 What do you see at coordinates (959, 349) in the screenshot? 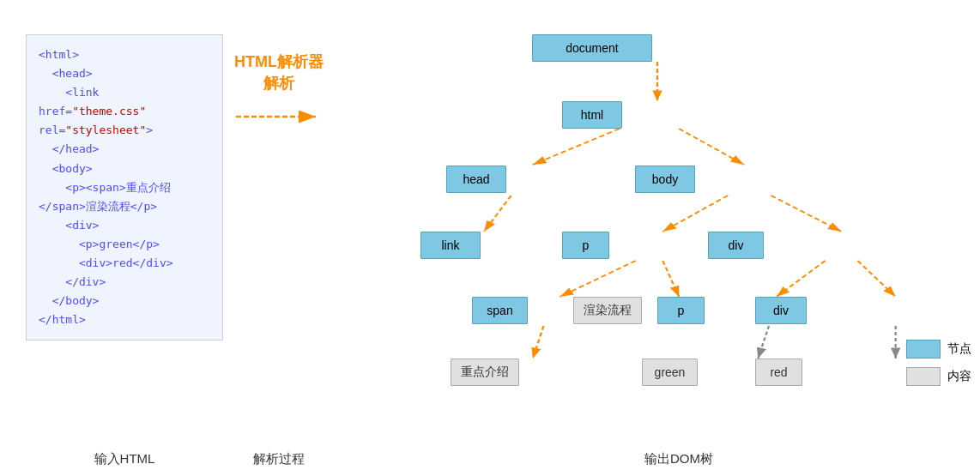
I see `legend-node-label: 节点` at bounding box center [959, 349].